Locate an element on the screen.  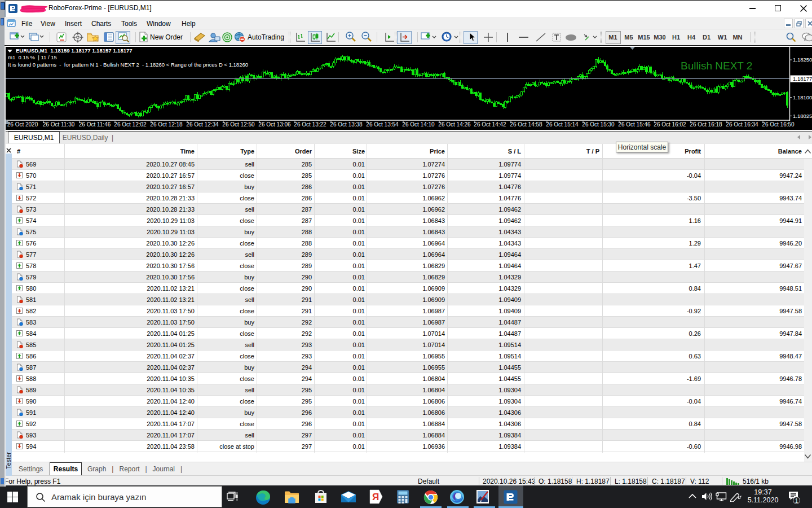
svg-text: 26 Oct 16:50 is located at coordinates (778, 124).